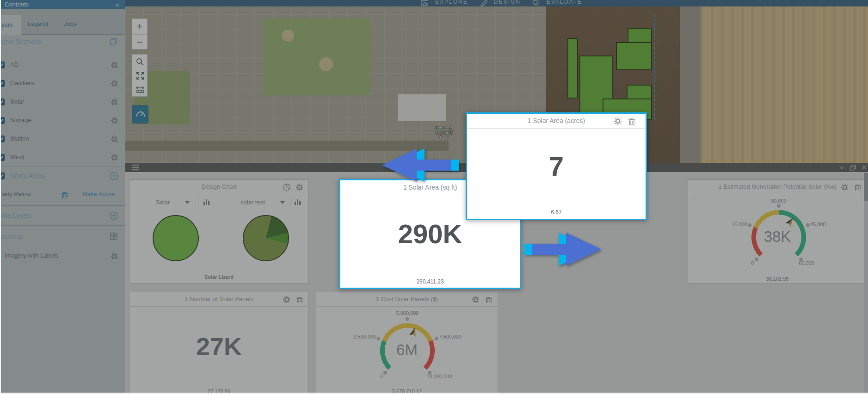 Image resolution: width=868 pixels, height=394 pixels. Describe the element at coordinates (17, 102) in the screenshot. I see `layer-label: Solar` at that location.